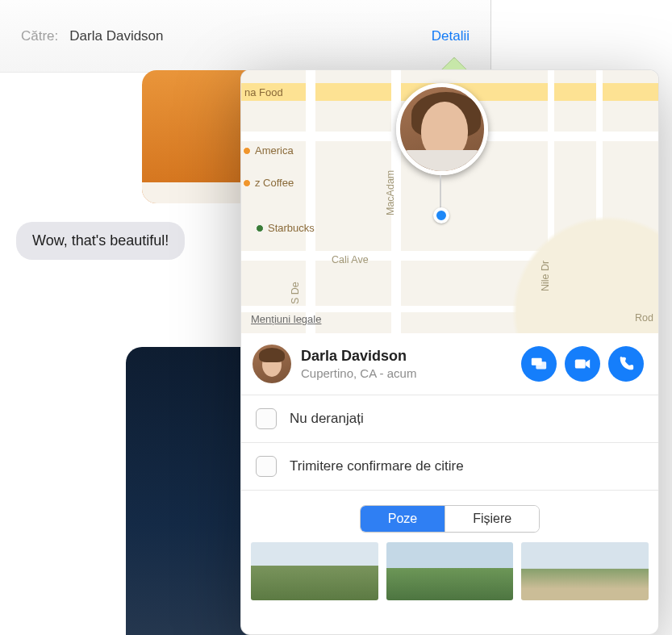 The height and width of the screenshot is (635, 672). Describe the element at coordinates (492, 519) in the screenshot. I see `segment-files: Fișiere` at that location.